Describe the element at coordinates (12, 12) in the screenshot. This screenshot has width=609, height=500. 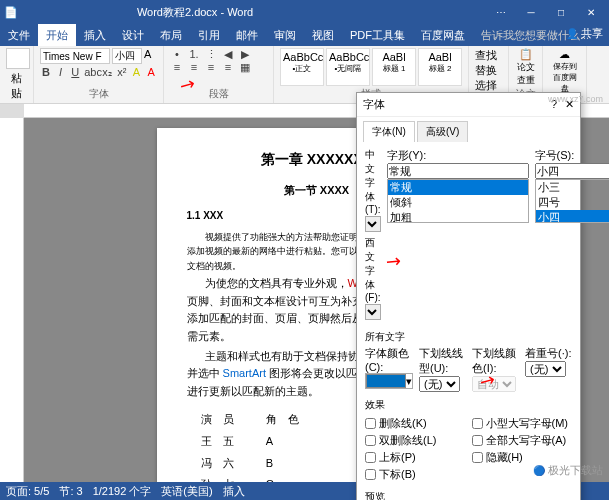
I see `app-icon: 📄` at that location.